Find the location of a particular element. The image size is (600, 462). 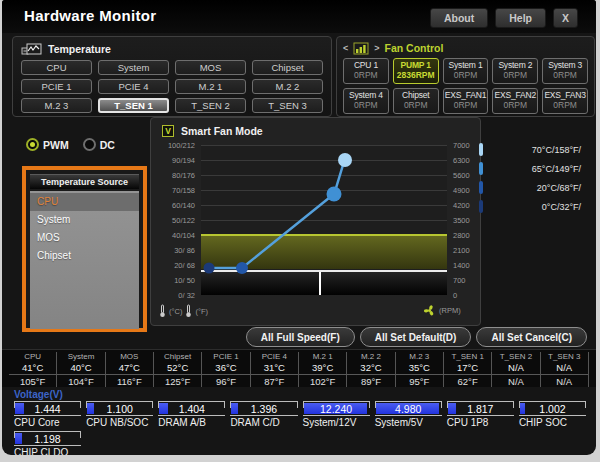

status-fahrenheit-value: 62°F is located at coordinates (468, 381).